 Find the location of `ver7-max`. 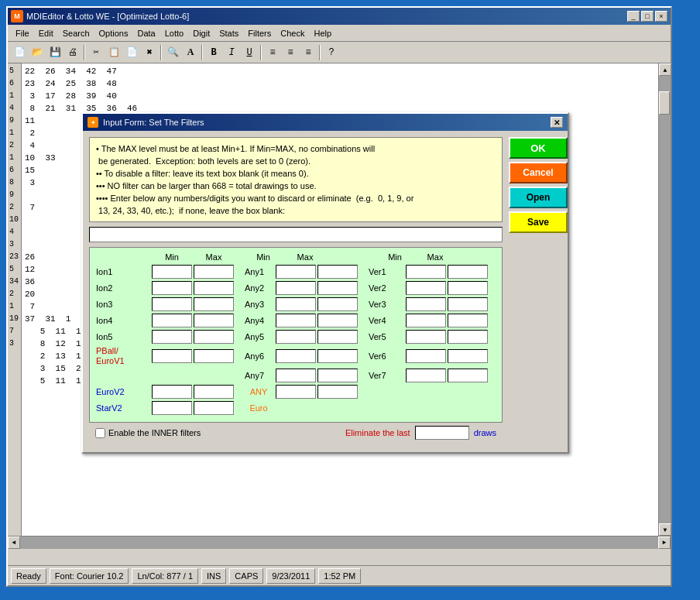

ver7-max is located at coordinates (468, 375).